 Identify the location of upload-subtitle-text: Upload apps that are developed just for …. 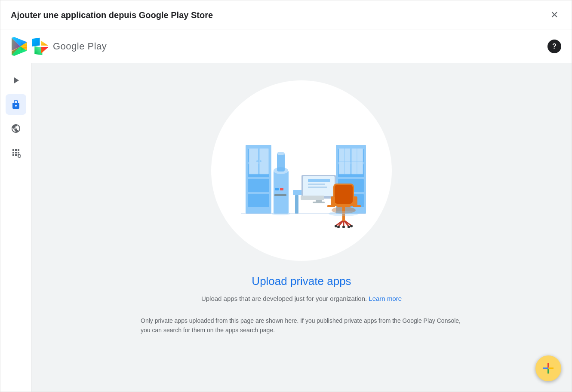
(284, 298).